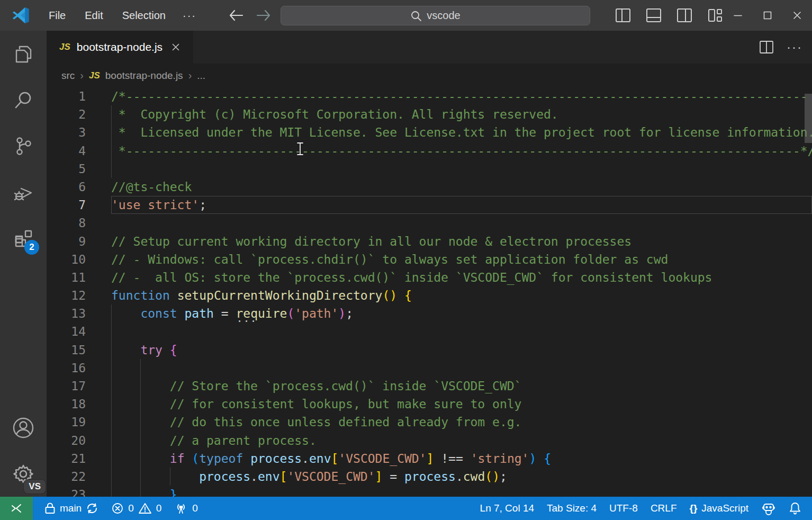 Image resolution: width=812 pixels, height=520 pixels. I want to click on breadcrumb-file: bootstrap-node.js, so click(144, 76).